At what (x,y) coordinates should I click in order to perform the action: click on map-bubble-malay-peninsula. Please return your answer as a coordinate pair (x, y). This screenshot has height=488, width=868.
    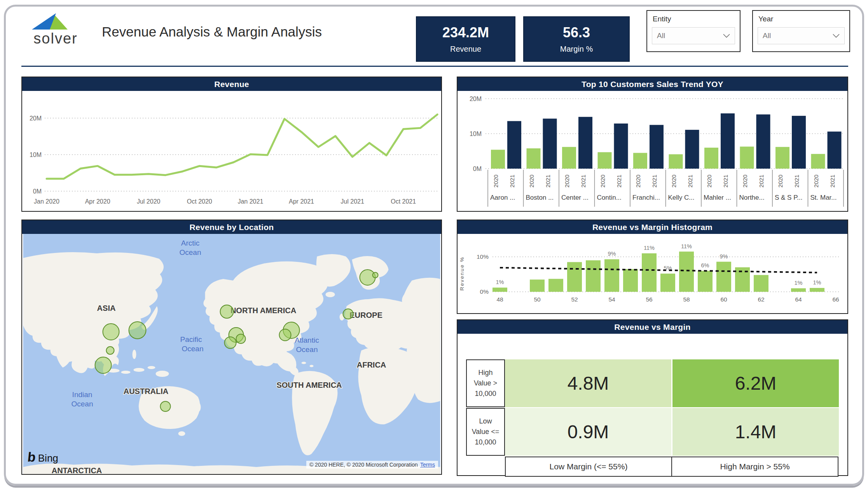
    Looking at the image, I should click on (103, 365).